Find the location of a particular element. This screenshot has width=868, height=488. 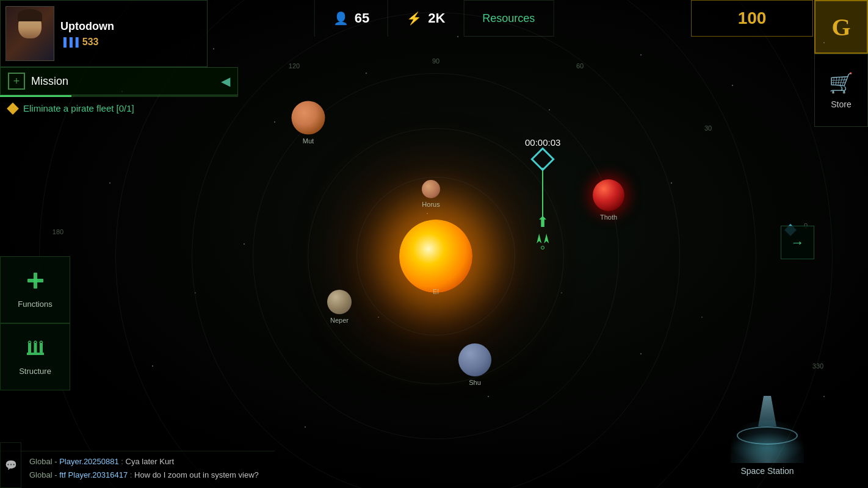

gold-value: 100 is located at coordinates (752, 18).